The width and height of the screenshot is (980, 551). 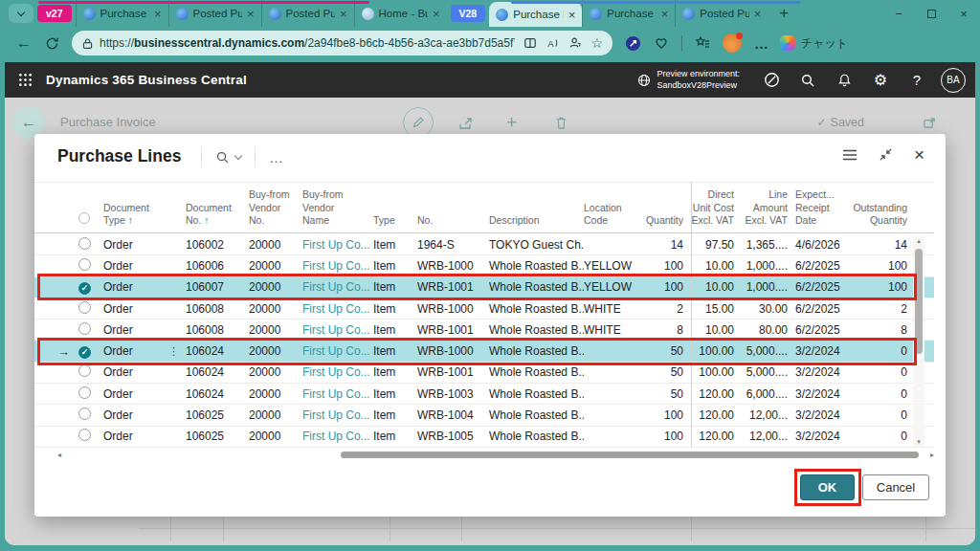 I want to click on waffle-icon, so click(x=25, y=80).